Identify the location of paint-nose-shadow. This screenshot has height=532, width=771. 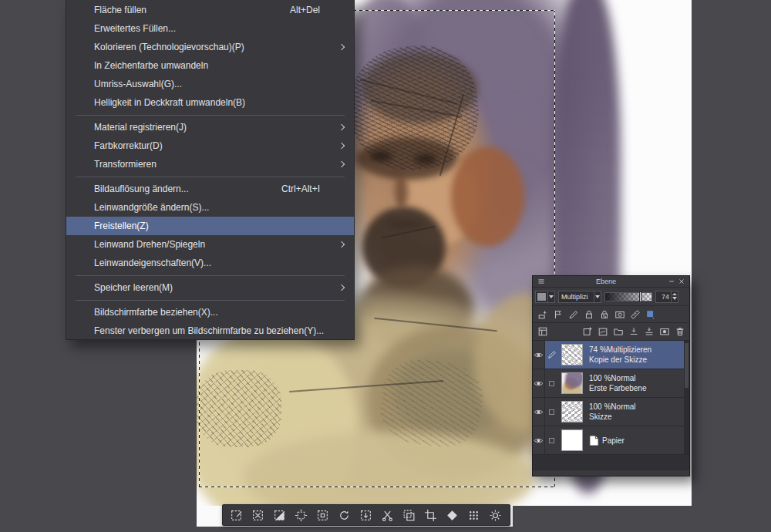
(401, 192).